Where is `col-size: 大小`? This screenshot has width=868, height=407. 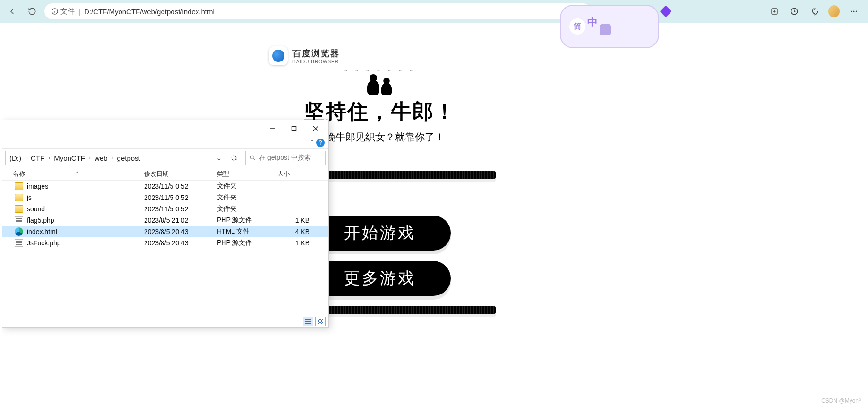 col-size: 大小 is located at coordinates (296, 174).